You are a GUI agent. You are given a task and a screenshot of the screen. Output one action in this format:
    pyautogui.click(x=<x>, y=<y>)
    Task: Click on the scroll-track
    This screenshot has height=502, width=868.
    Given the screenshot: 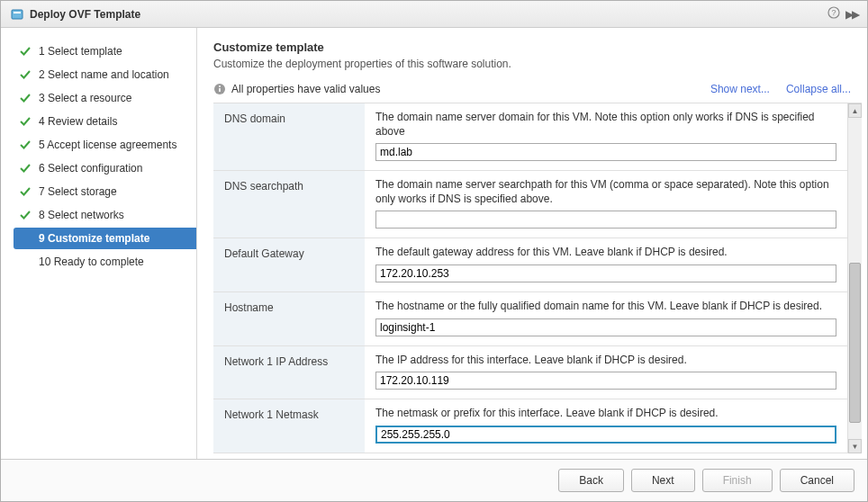 What is the action you would take?
    pyautogui.click(x=855, y=279)
    